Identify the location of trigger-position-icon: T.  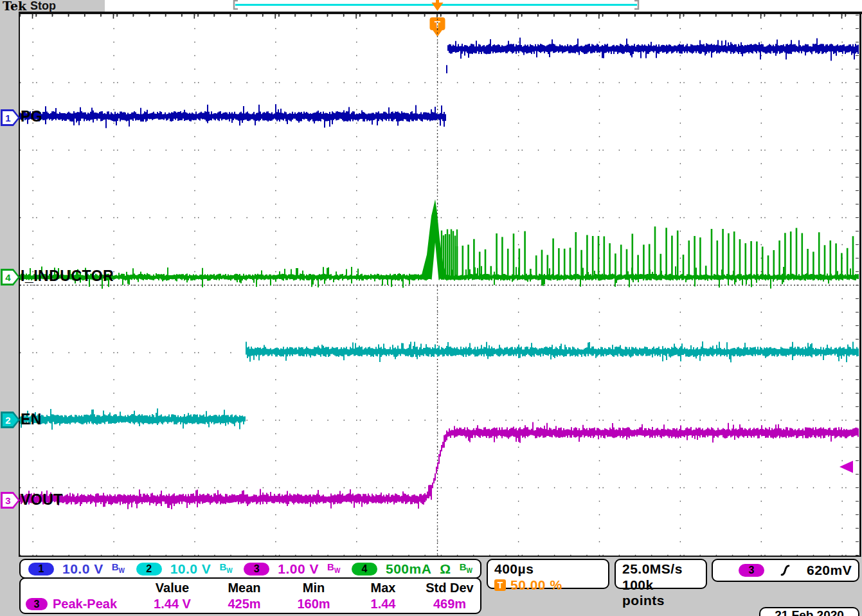
(500, 585).